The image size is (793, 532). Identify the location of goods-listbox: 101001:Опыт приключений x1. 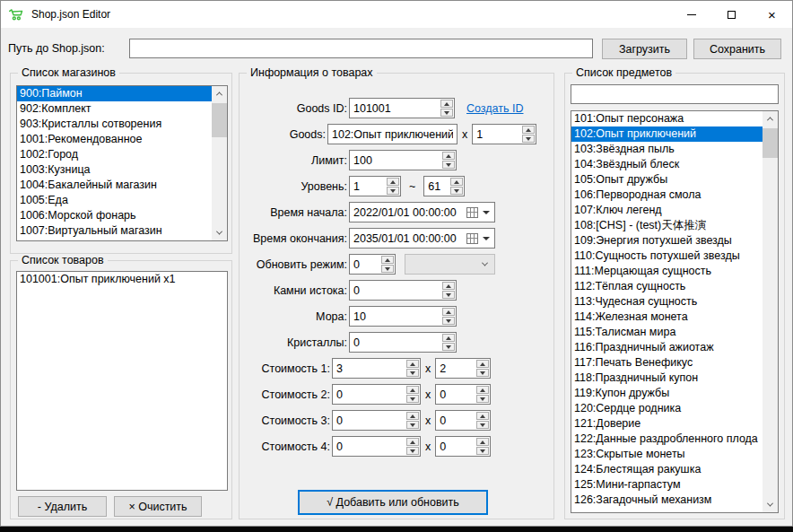
(122, 380).